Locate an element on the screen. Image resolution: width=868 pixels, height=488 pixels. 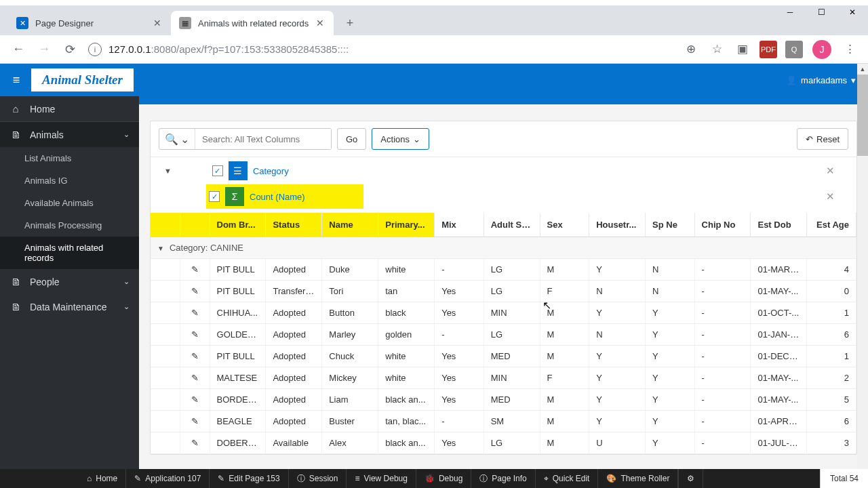
table-row: ✎BEAGLEAdoptedBustertan, blac...-SMMYY-0… is located at coordinates (503, 422).